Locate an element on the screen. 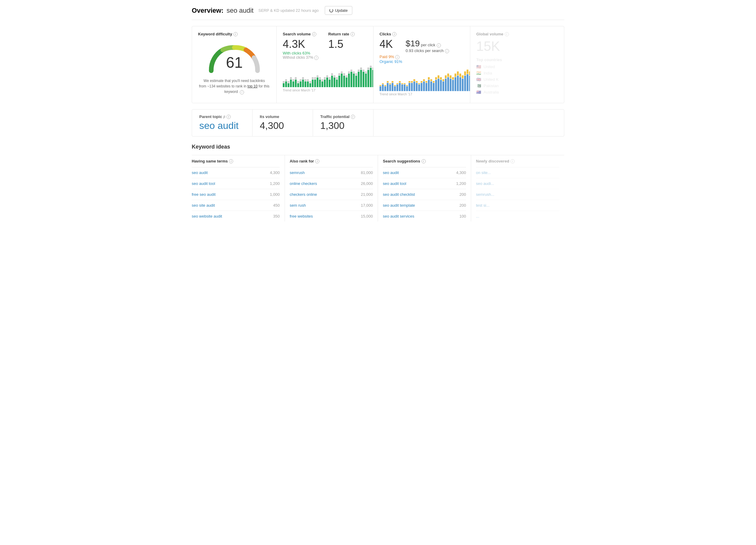 The width and height of the screenshot is (756, 545). keyword-link: sem rush is located at coordinates (298, 205).